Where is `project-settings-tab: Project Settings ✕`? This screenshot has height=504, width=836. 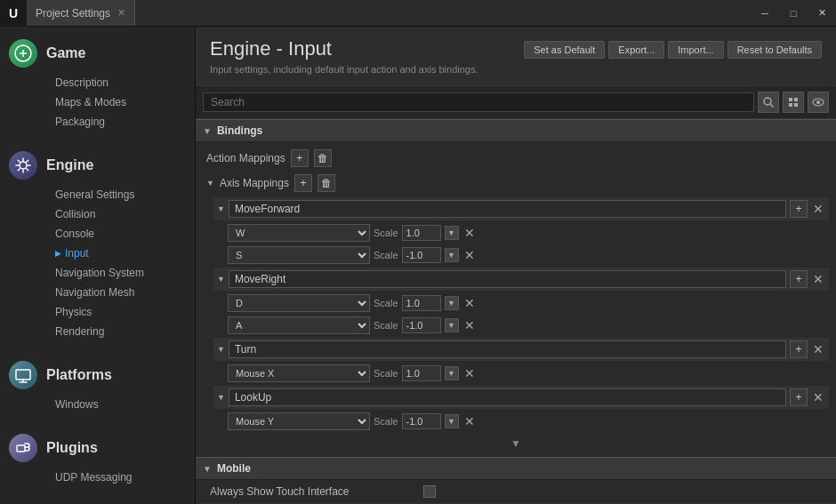 project-settings-tab: Project Settings ✕ is located at coordinates (81, 12).